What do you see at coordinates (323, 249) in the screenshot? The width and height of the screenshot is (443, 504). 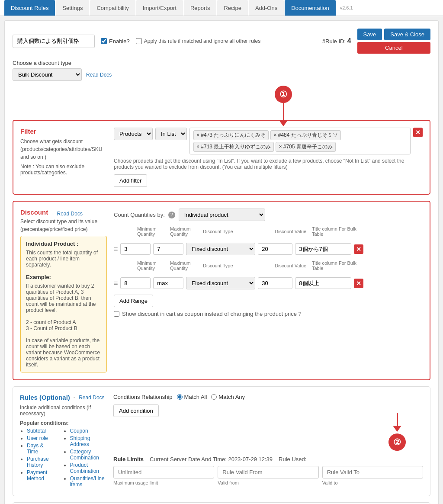 I see `range-1-title-input` at bounding box center [323, 249].